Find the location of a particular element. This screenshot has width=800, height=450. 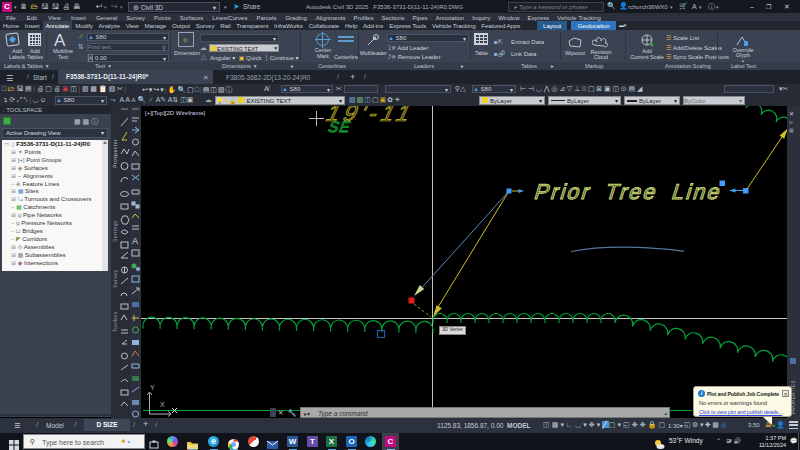

svg-text: X is located at coordinates (162, 404).